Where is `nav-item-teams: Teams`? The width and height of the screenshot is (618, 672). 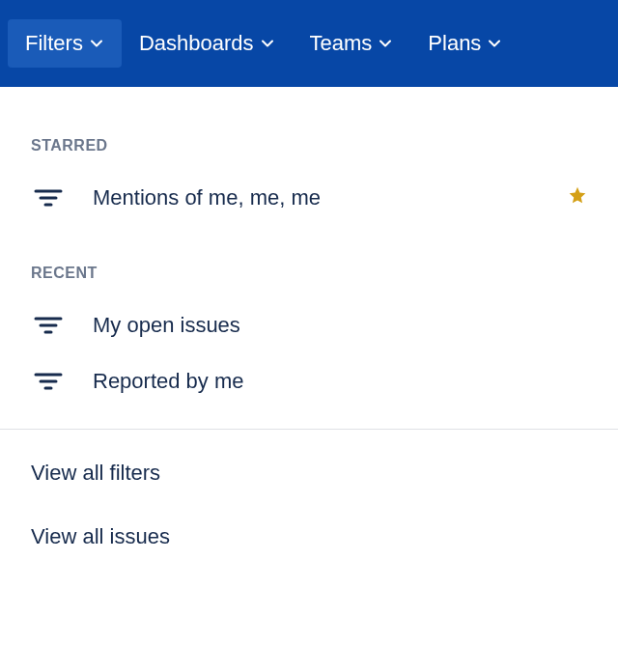 nav-item-teams: Teams is located at coordinates (351, 43).